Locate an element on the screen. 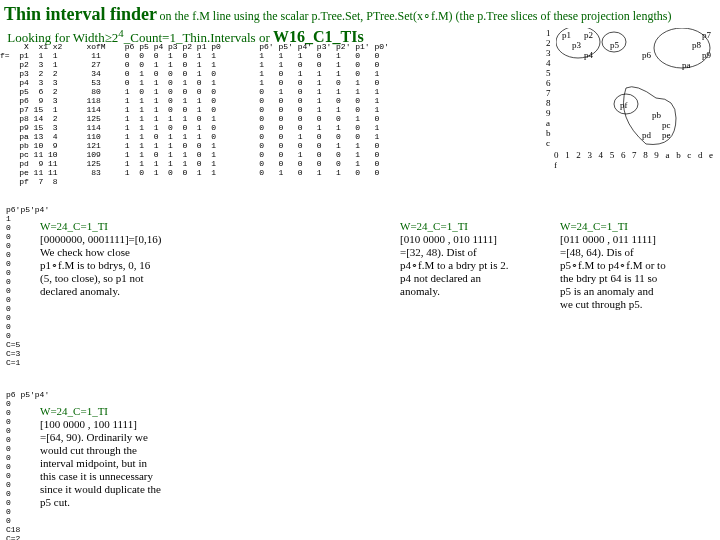 The width and height of the screenshot is (720, 540). note-1: W=24_C=1_TI [0000000, 0001111]=[0,16) We… is located at coordinates (120, 259).